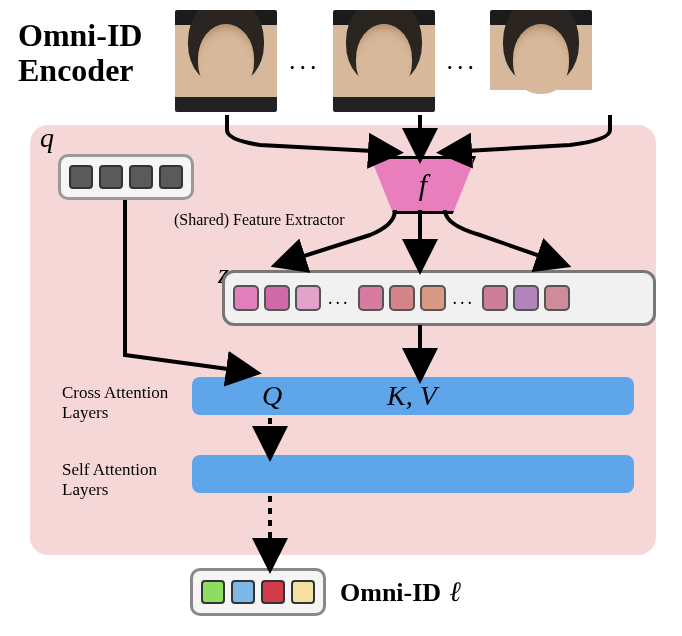 This screenshot has width=682, height=636. What do you see at coordinates (423, 185) in the screenshot?
I see `feature-extractor-trapezoid: f` at bounding box center [423, 185].